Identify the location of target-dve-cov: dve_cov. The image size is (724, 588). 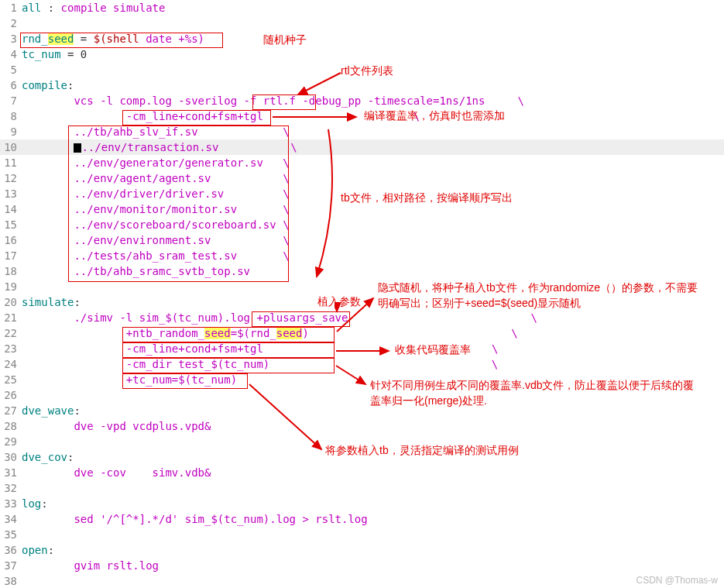
(45, 457).